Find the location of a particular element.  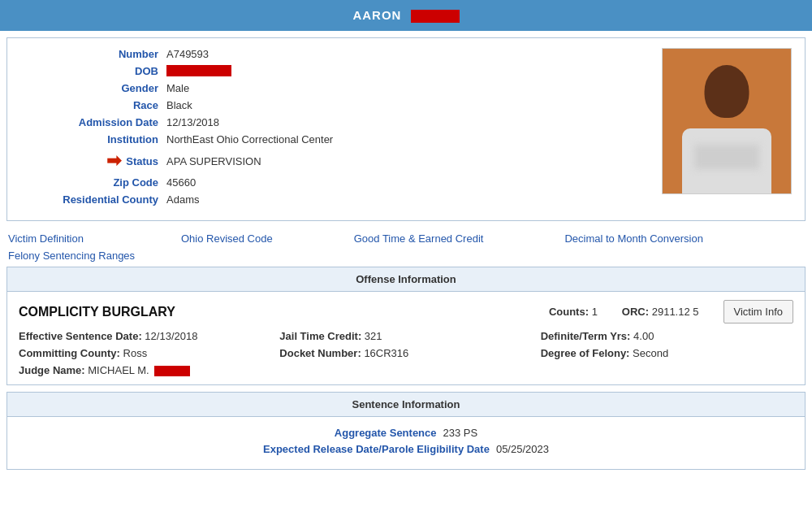

dob-label: DOB is located at coordinates (89, 72).